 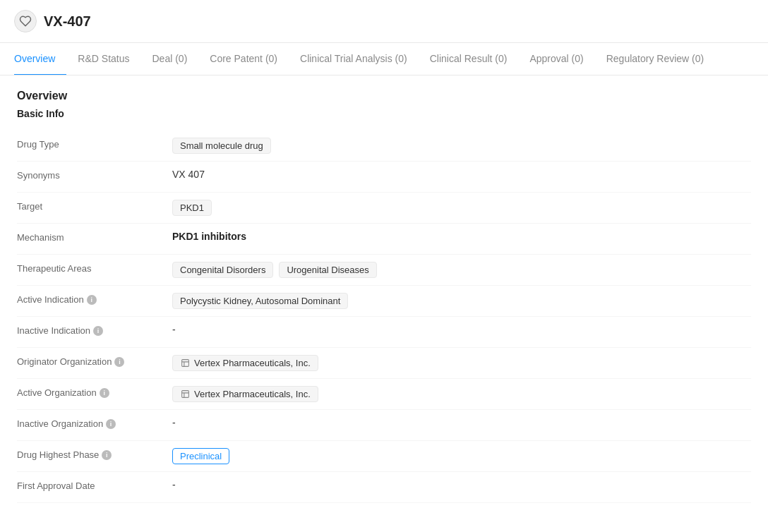 What do you see at coordinates (384, 363) in the screenshot?
I see `field-originator-org: Originator Organization i Vertex Pharmac…` at bounding box center [384, 363].